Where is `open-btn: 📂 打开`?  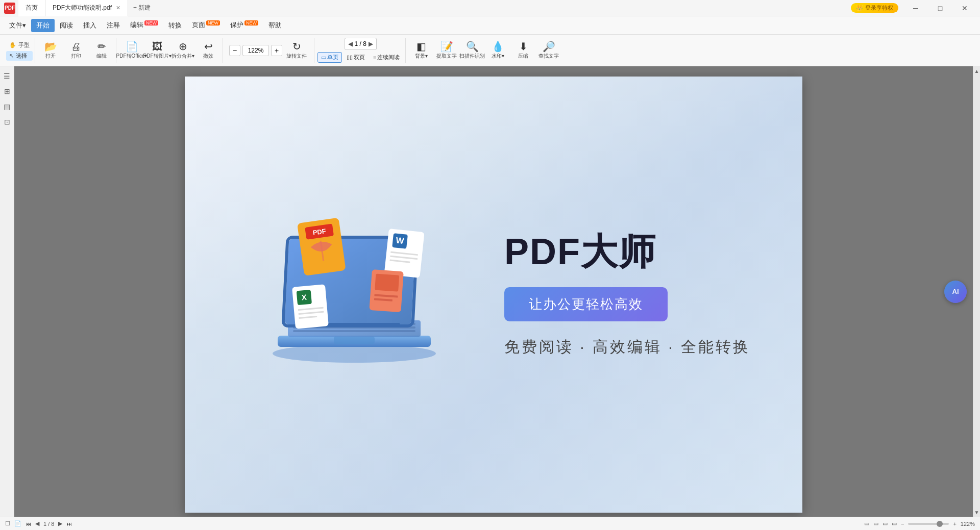 open-btn: 📂 打开 is located at coordinates (51, 51).